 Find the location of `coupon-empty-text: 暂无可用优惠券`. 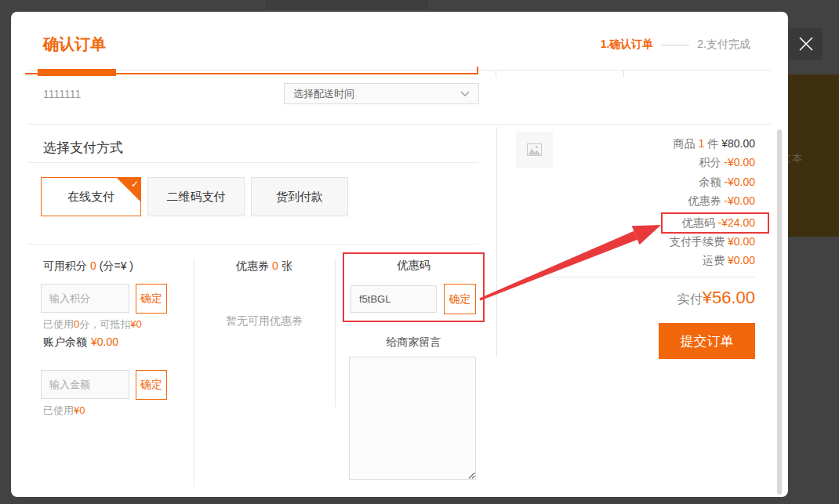

coupon-empty-text: 暂无可用优惠券 is located at coordinates (264, 321).